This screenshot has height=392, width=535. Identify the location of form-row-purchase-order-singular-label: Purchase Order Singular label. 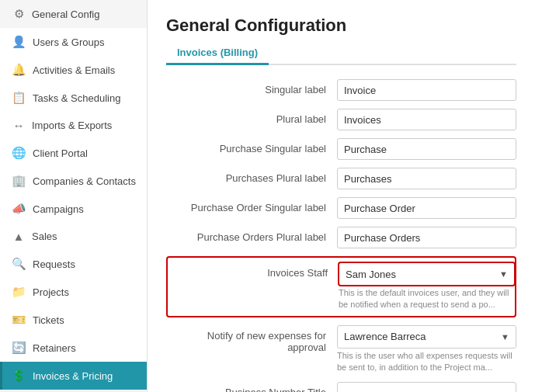
(342, 208).